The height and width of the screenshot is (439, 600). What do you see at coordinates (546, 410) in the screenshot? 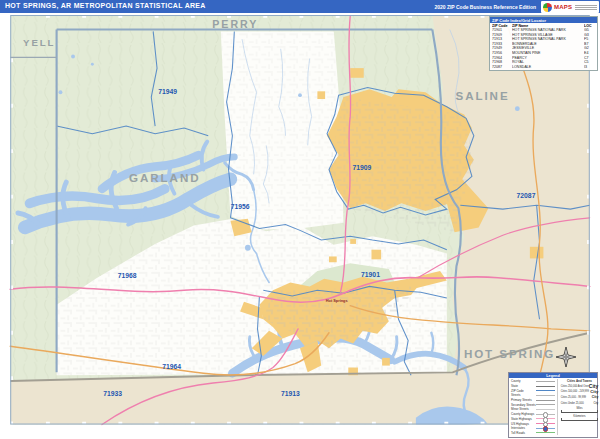
I see `minor-streets-line-sample` at bounding box center [546, 410].